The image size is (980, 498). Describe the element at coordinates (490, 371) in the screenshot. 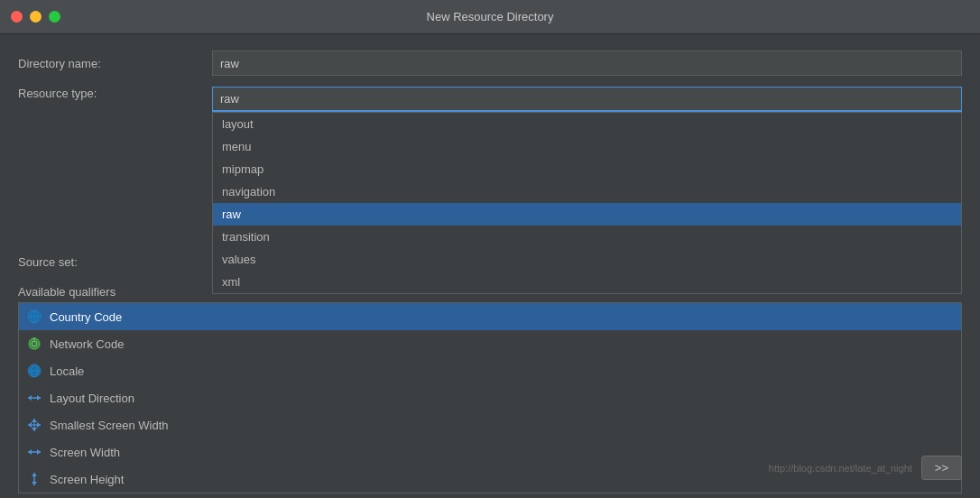

I see `qualifier-item-locale: Locale` at that location.